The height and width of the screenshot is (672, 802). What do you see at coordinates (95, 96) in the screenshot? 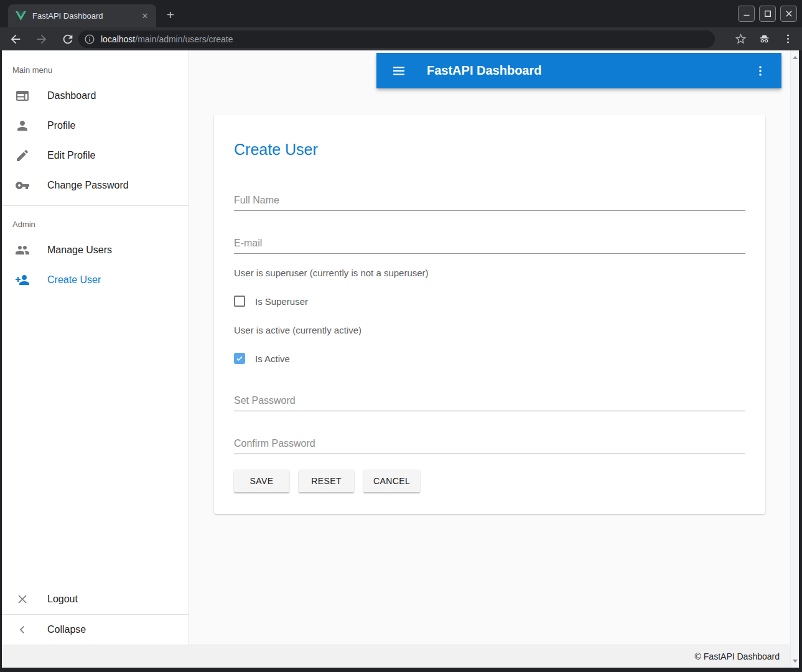
I see `sidebar-item-dashboard: Dashboard` at bounding box center [95, 96].